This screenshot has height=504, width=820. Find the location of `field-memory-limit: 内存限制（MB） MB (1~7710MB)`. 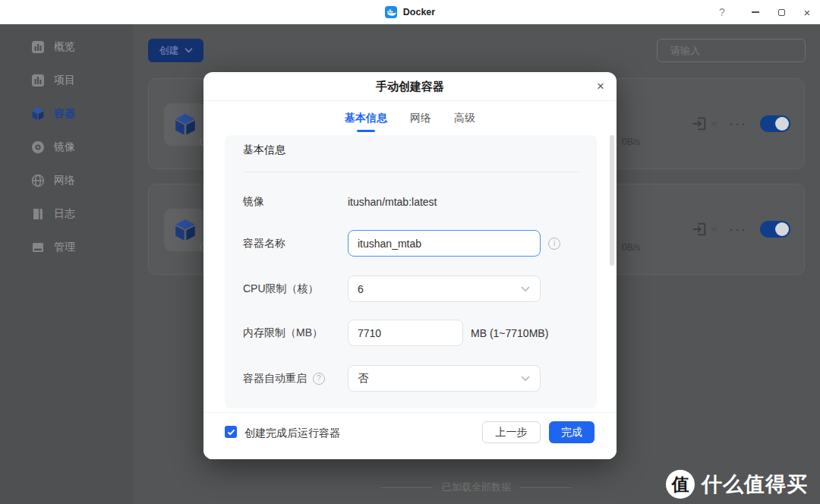

field-memory-limit: 内存限制（MB） MB (1~7710MB) is located at coordinates (411, 332).